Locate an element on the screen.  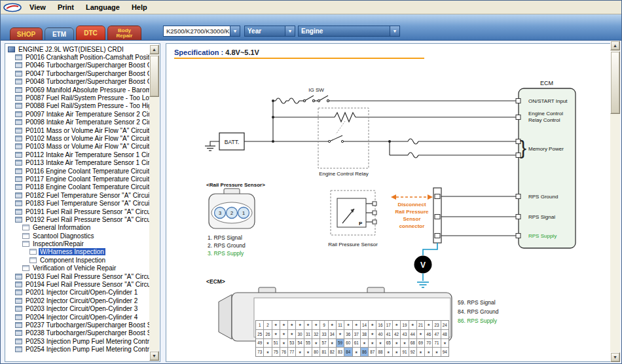
tab-etm: ETM is located at coordinates (59, 34).